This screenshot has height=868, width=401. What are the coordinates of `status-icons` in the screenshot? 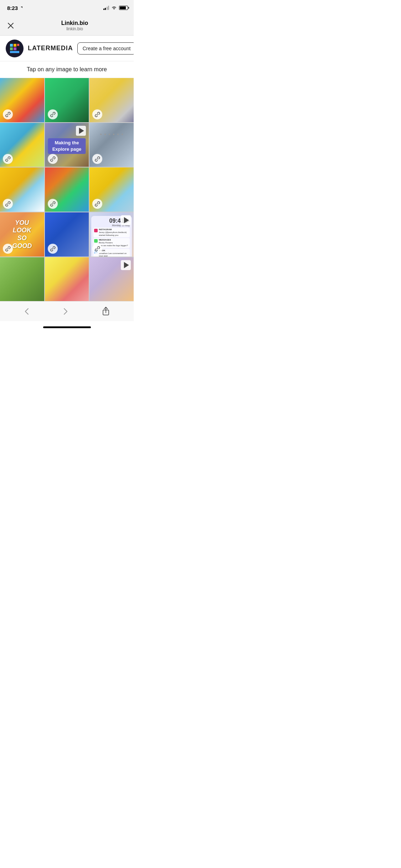 It's located at (116, 8).